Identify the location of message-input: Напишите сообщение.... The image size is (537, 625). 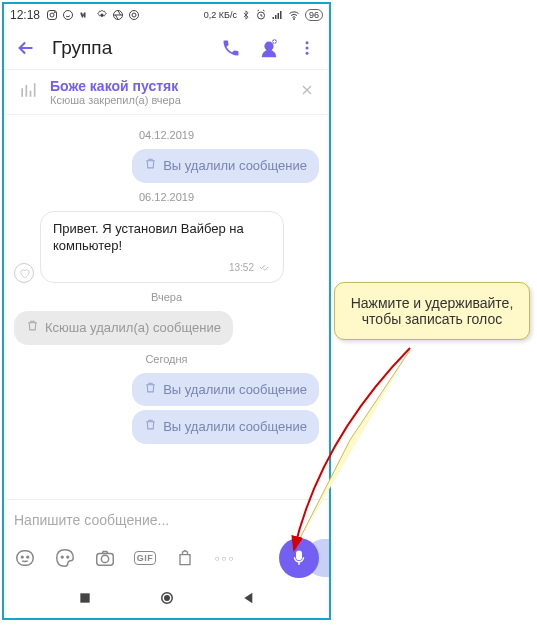
(166, 523).